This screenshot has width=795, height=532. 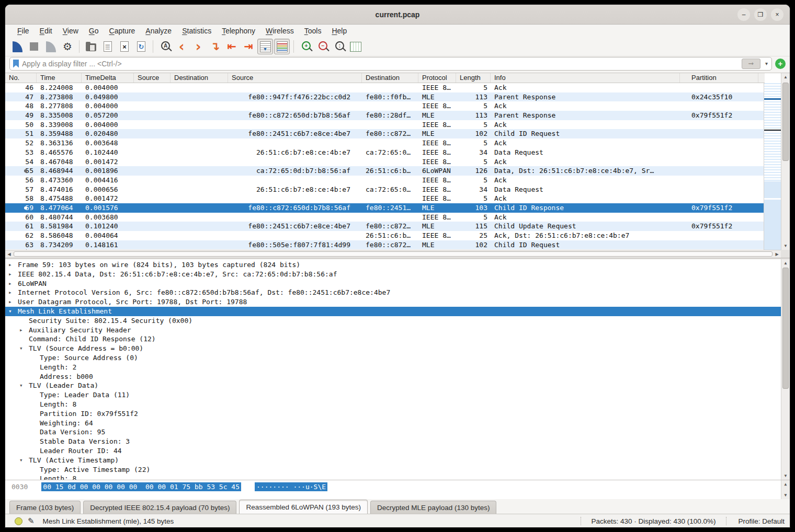 I want to click on packet-row-49: 498.3350080.057200fe80::c872:650d:b7b8:5…, so click(x=385, y=115).